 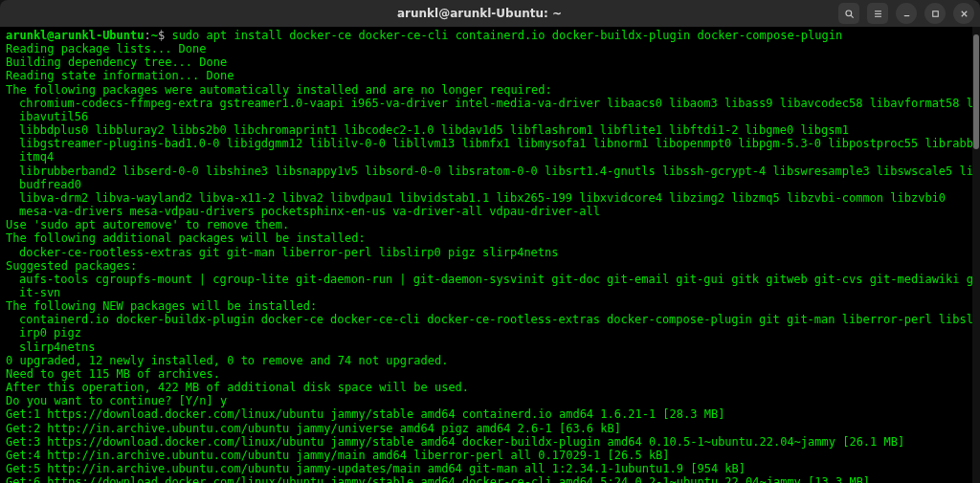 I want to click on output-line: aufs-tools cgroupfs-mount | cgroup-lite …, so click(x=490, y=286).